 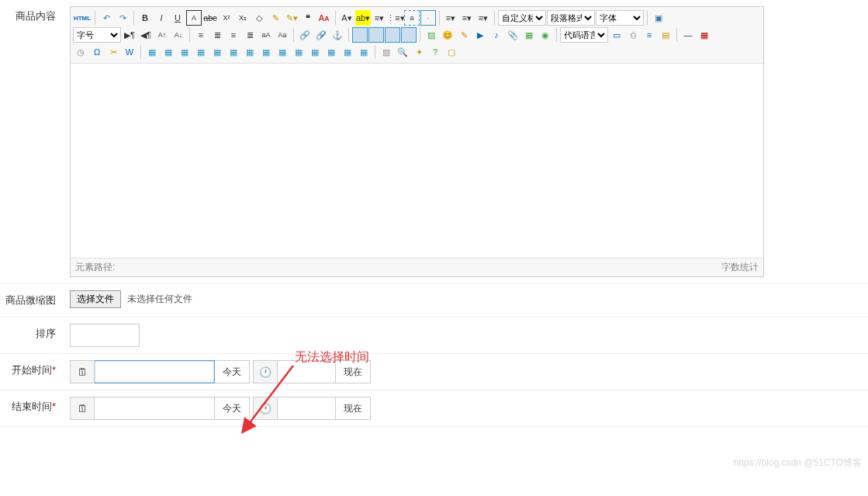 What do you see at coordinates (419, 52) in the screenshot?
I see `replace-button: ✦` at bounding box center [419, 52].